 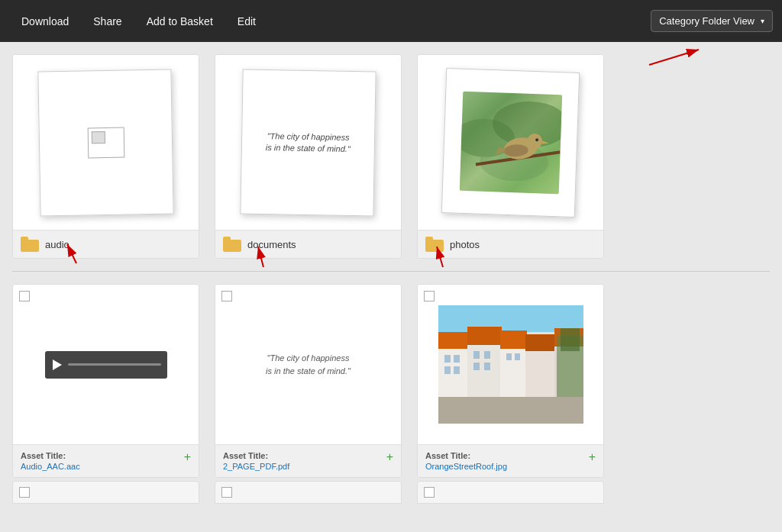 What do you see at coordinates (106, 365) in the screenshot?
I see `audio-player` at bounding box center [106, 365].